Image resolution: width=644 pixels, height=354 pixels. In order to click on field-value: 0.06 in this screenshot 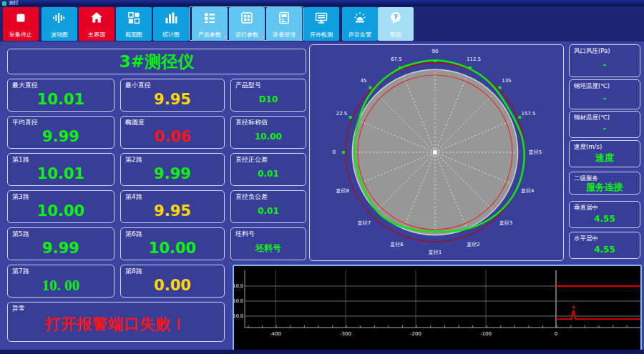, I will do `click(172, 137)`.